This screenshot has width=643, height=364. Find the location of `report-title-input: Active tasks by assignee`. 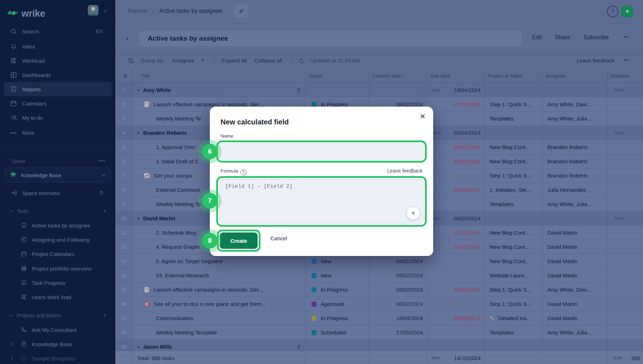

report-title-input: Active tasks by assignee is located at coordinates (330, 39).